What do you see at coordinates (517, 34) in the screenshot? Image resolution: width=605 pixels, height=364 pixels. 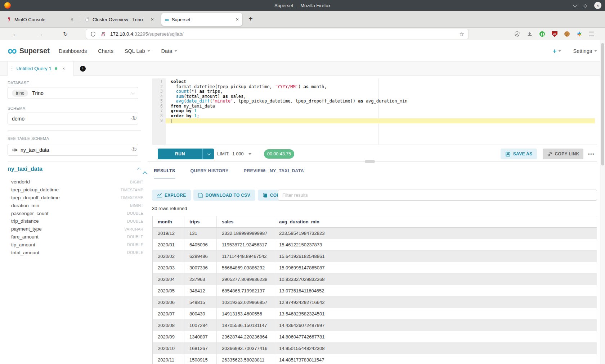 I see `protections-shield-icon` at bounding box center [517, 34].